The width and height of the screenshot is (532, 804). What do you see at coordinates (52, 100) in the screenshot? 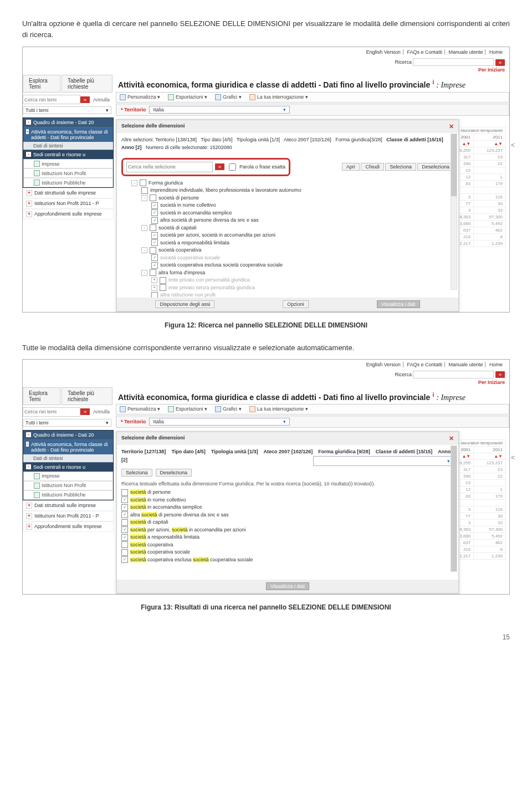
I see `search-temi-input` at bounding box center [52, 100].